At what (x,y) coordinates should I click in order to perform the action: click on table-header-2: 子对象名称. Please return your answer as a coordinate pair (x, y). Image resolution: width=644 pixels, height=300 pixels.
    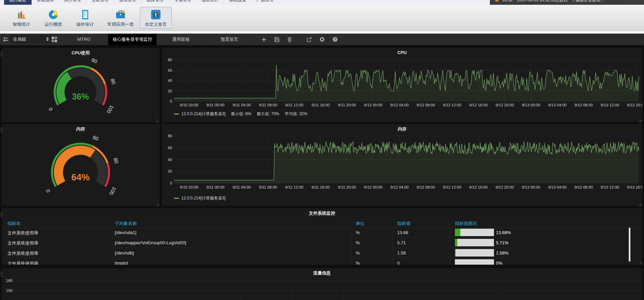
    Looking at the image, I should click on (126, 224).